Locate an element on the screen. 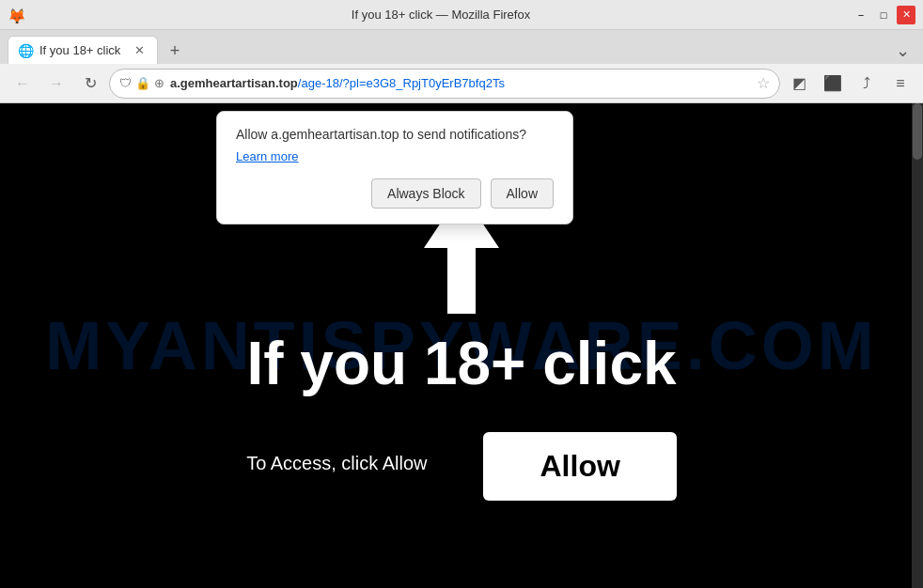  reload-button: ↻ is located at coordinates (90, 84).